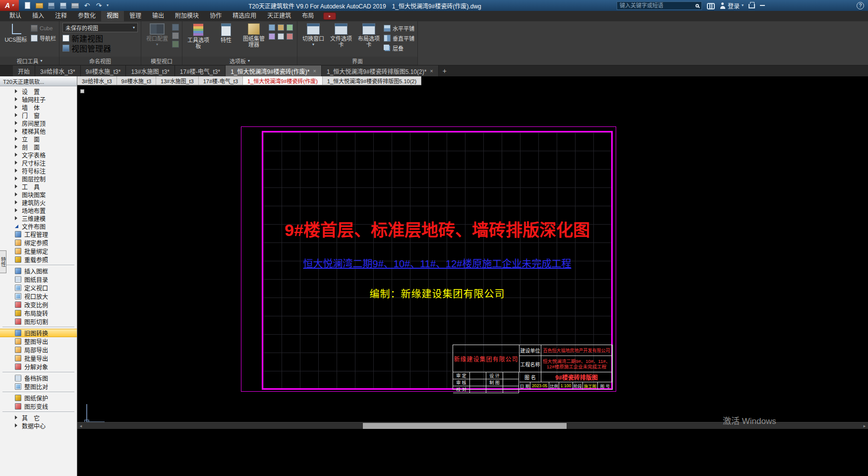 This screenshot has width=868, height=476. Describe the element at coordinates (272, 37) in the screenshot. I see `designcenter-icon` at that location.